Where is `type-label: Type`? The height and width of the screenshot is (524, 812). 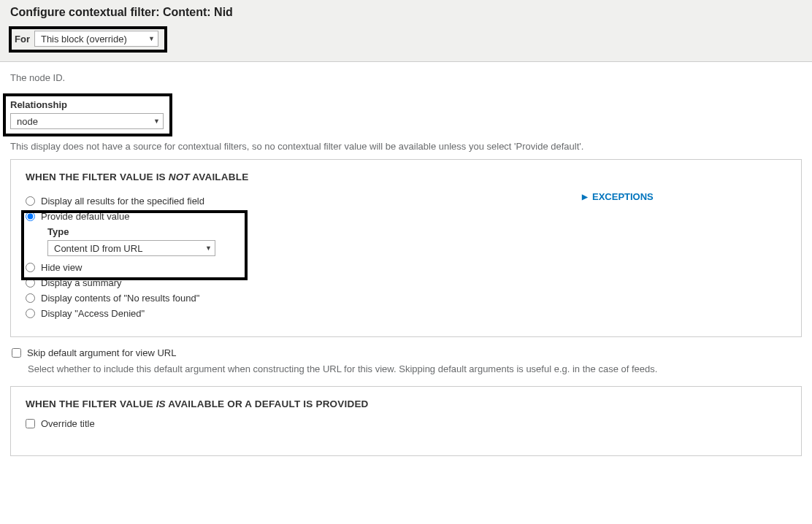 type-label: Type is located at coordinates (307, 232).